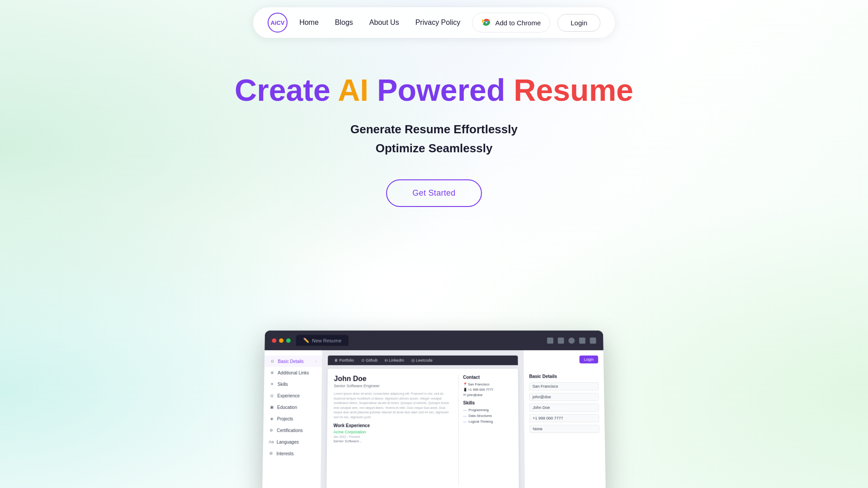  What do you see at coordinates (565, 429) in the screenshot?
I see `field-value-empty: None` at bounding box center [565, 429].